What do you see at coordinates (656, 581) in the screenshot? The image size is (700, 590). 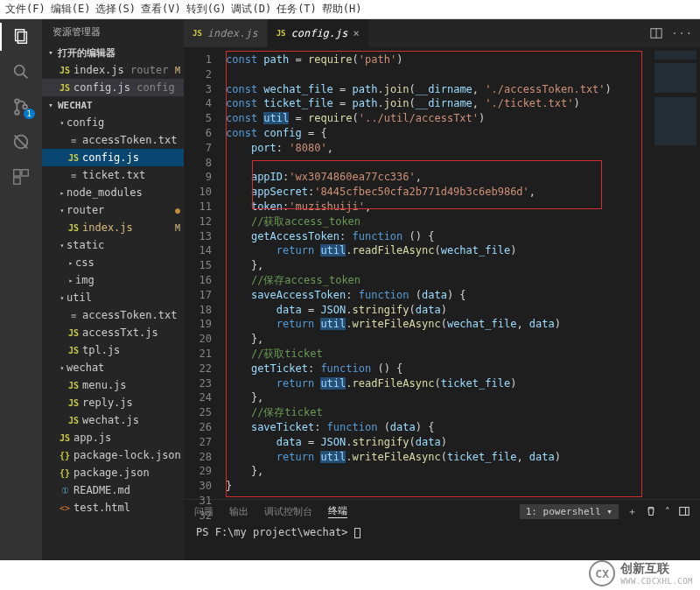 I see `watermark-url: WWW.CDCXHL.COM` at bounding box center [656, 581].